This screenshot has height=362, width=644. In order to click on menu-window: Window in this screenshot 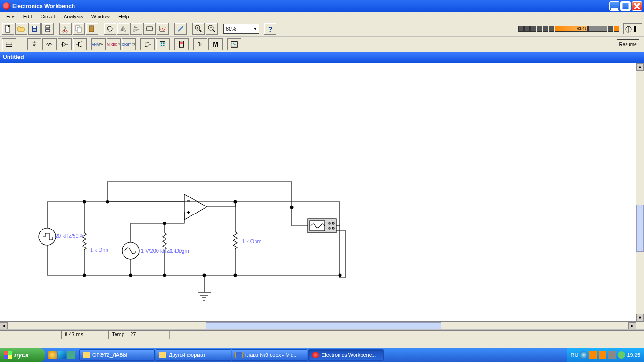, I will do `click(101, 16)`.